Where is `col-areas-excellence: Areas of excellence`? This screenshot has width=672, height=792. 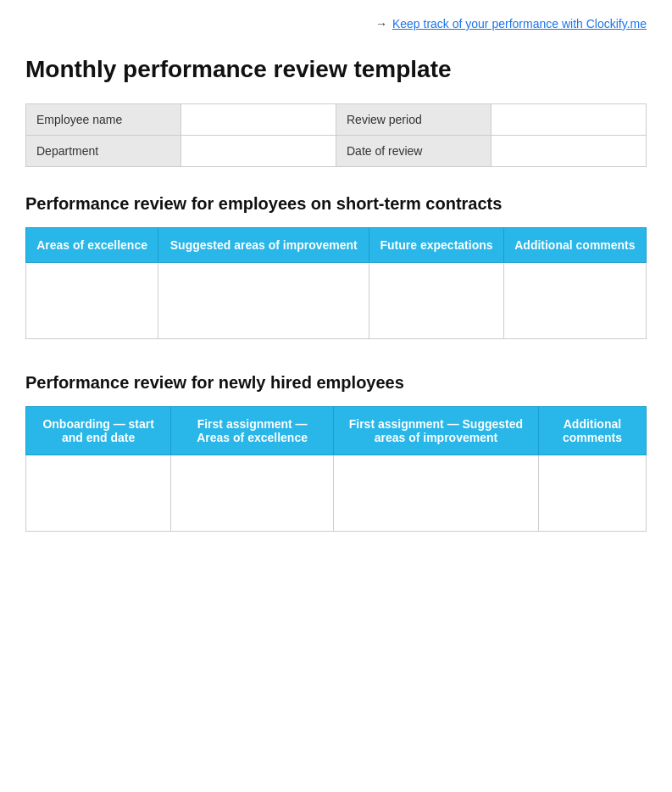 col-areas-excellence: Areas of excellence is located at coordinates (92, 246).